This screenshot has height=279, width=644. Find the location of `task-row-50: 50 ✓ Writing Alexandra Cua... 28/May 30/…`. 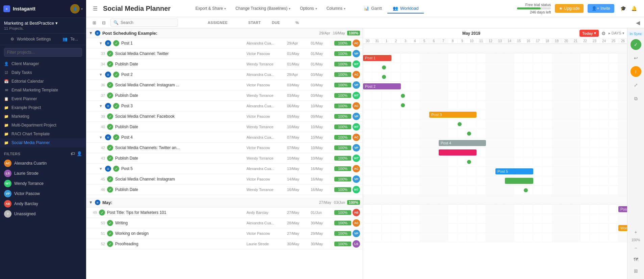

task-row-50: 50 ✓ Writing Alexandra Cua... 28/May 30/… is located at coordinates (224, 223).